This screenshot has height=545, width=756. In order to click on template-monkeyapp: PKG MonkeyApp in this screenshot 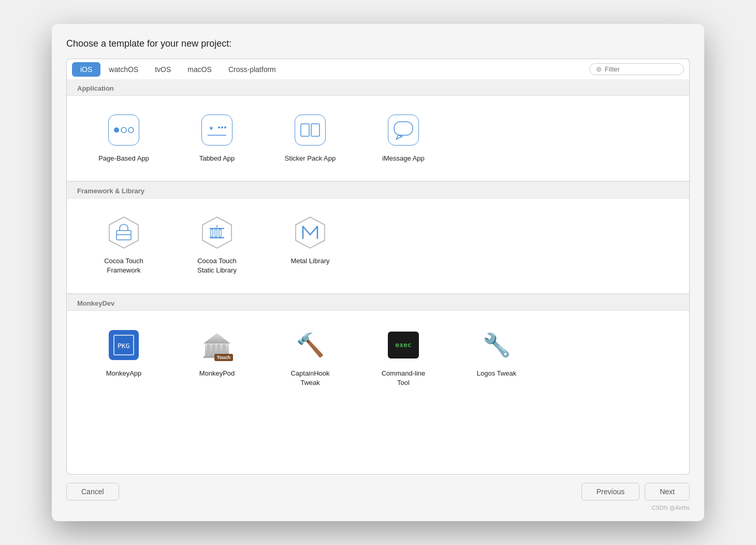, I will do `click(124, 358)`.